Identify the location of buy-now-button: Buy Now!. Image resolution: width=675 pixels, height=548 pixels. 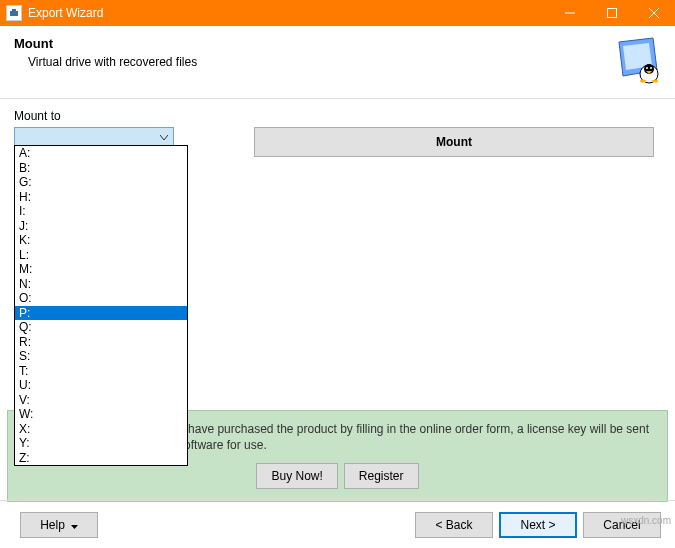
(296, 476).